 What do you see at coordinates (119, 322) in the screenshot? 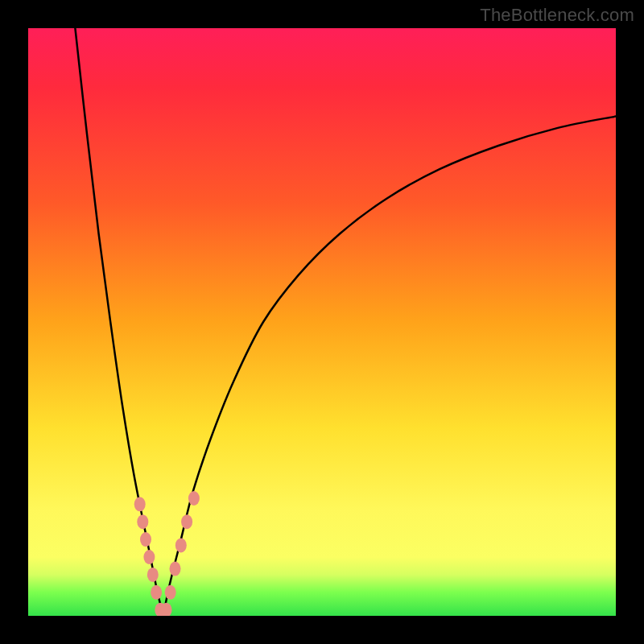
I see `left-curve` at bounding box center [119, 322].